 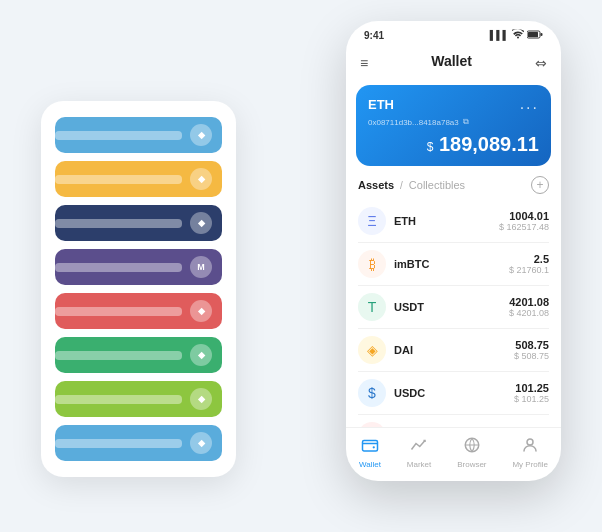 I want to click on page-title: Wallet, so click(x=452, y=63).